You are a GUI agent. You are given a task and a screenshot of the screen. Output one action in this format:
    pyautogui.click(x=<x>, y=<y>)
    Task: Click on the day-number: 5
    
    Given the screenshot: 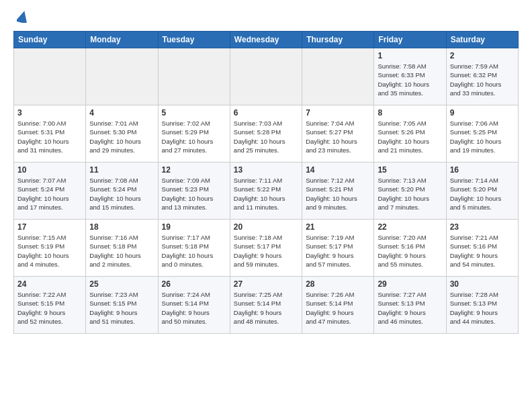 What is the action you would take?
    pyautogui.click(x=194, y=113)
    